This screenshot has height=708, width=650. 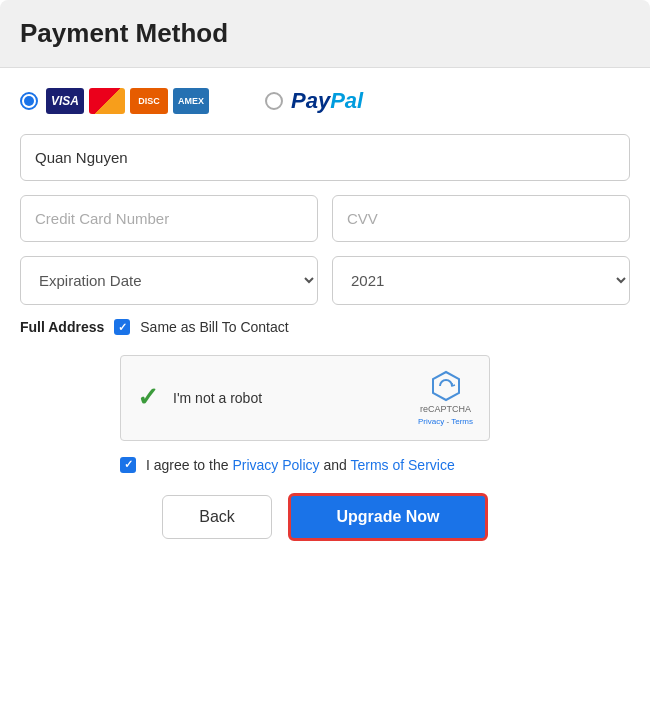 What do you see at coordinates (325, 327) in the screenshot?
I see `address-row: Full Address Same as Bill To Contact` at bounding box center [325, 327].